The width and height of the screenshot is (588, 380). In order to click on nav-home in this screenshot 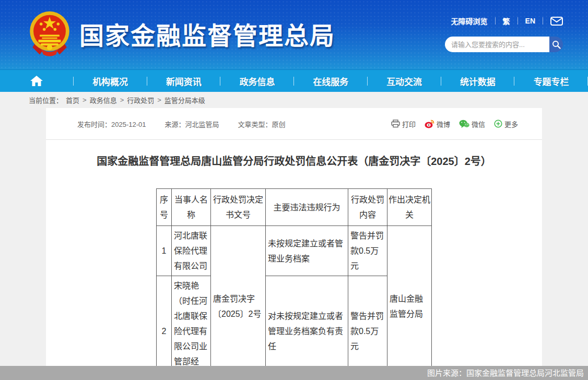, I will do `click(37, 81)`.